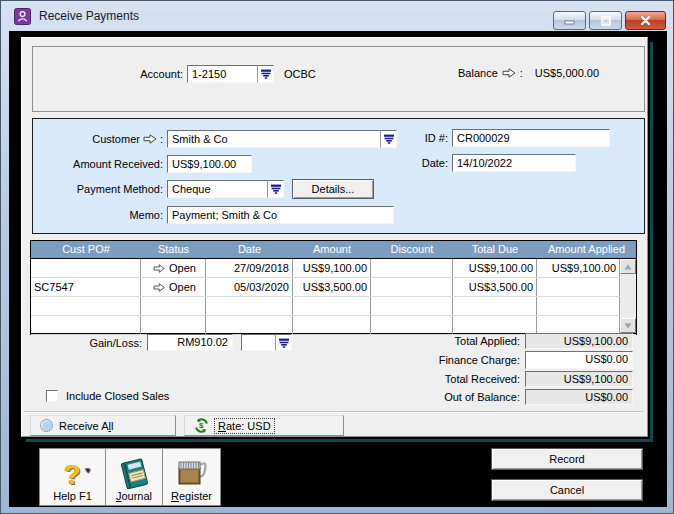  Describe the element at coordinates (86, 250) in the screenshot. I see `col-cust-po: Cust PO#` at that location.